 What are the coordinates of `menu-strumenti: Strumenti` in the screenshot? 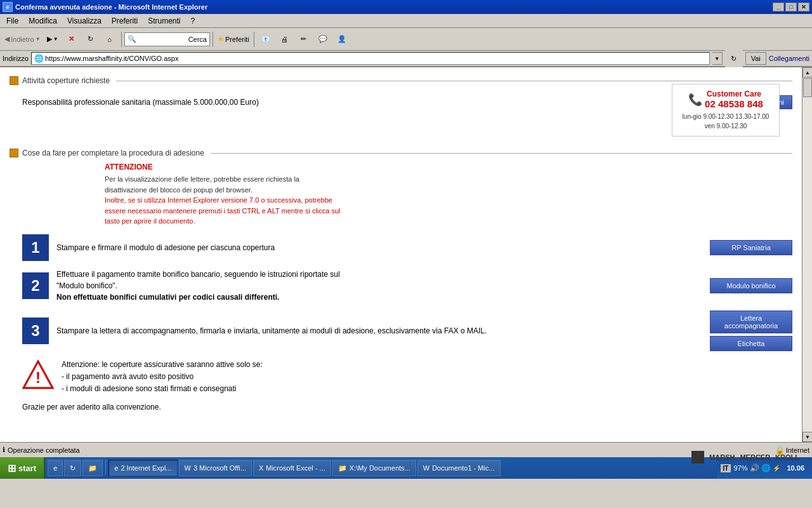 It's located at (164, 21).